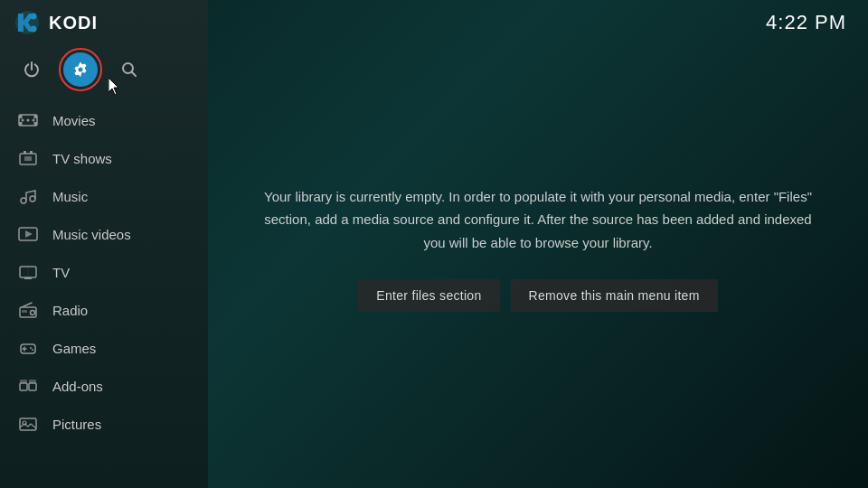  Describe the element at coordinates (537, 296) in the screenshot. I see `action-buttons-group: Enter files section Remove this main men…` at that location.